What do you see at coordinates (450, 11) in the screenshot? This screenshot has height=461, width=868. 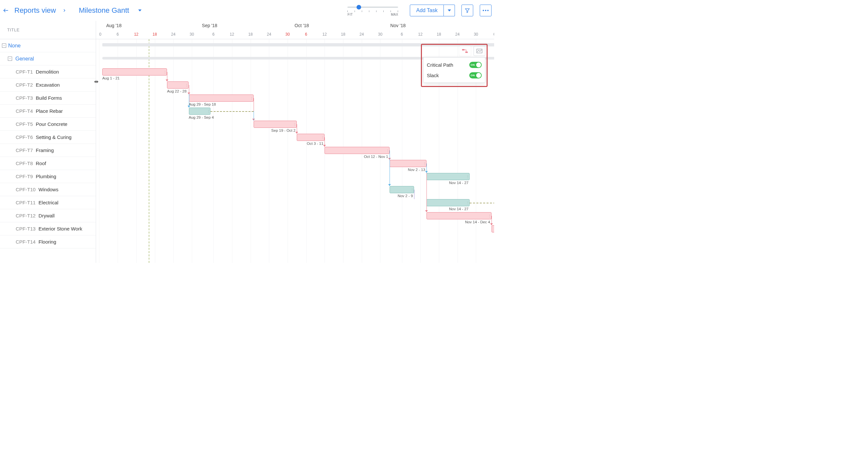 I see `add-task-dropdown-button` at bounding box center [450, 11].